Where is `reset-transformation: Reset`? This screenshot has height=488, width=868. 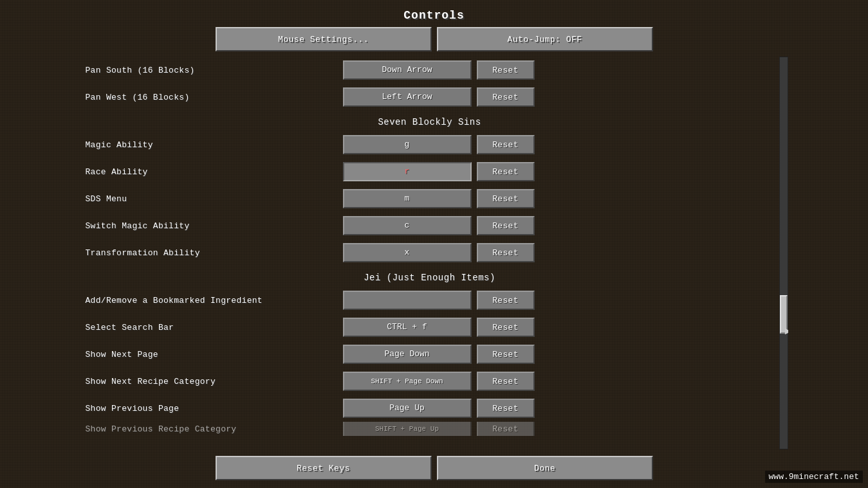
reset-transformation: Reset is located at coordinates (506, 253).